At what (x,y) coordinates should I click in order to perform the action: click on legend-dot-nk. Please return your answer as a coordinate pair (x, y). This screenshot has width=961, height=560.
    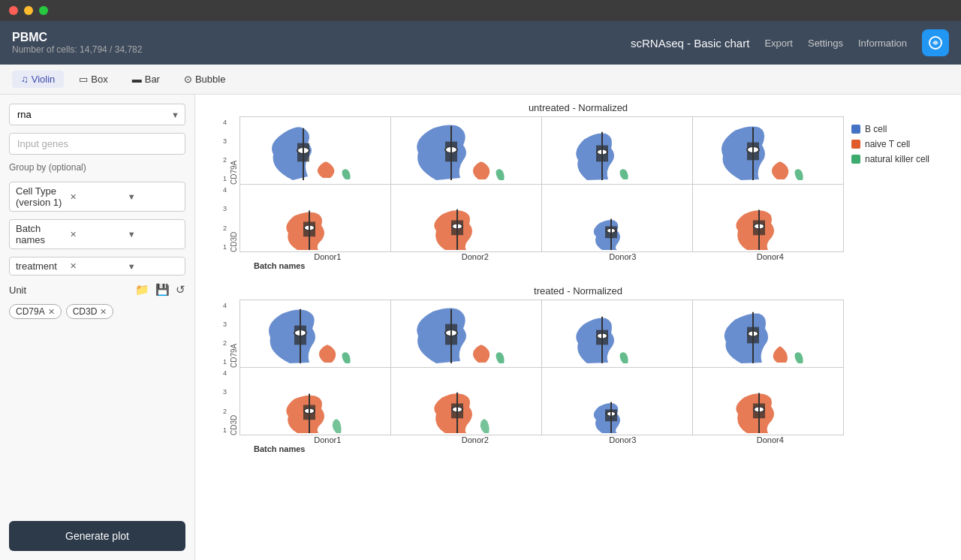
    Looking at the image, I should click on (856, 159).